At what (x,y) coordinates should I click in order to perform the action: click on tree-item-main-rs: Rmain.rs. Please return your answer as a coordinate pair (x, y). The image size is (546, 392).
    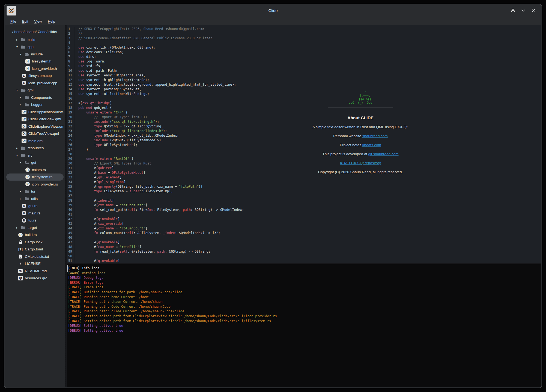
    Looking at the image, I should click on (35, 213).